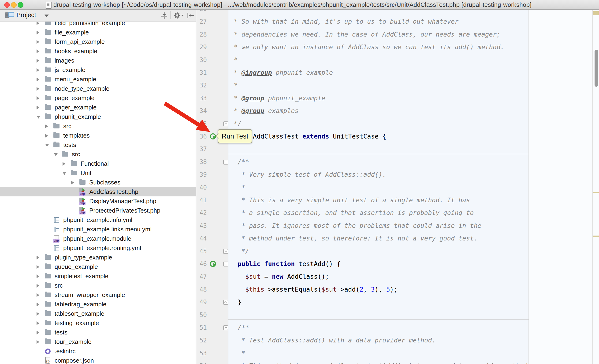  I want to click on tree-item-composer.json: {}composer.json, so click(98, 360).